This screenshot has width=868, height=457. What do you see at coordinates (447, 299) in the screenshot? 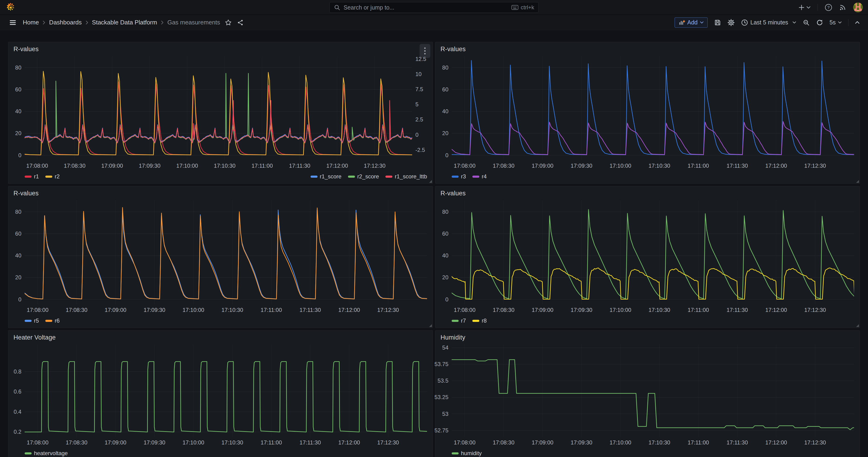
I see `y-axis-label: 0` at bounding box center [447, 299].